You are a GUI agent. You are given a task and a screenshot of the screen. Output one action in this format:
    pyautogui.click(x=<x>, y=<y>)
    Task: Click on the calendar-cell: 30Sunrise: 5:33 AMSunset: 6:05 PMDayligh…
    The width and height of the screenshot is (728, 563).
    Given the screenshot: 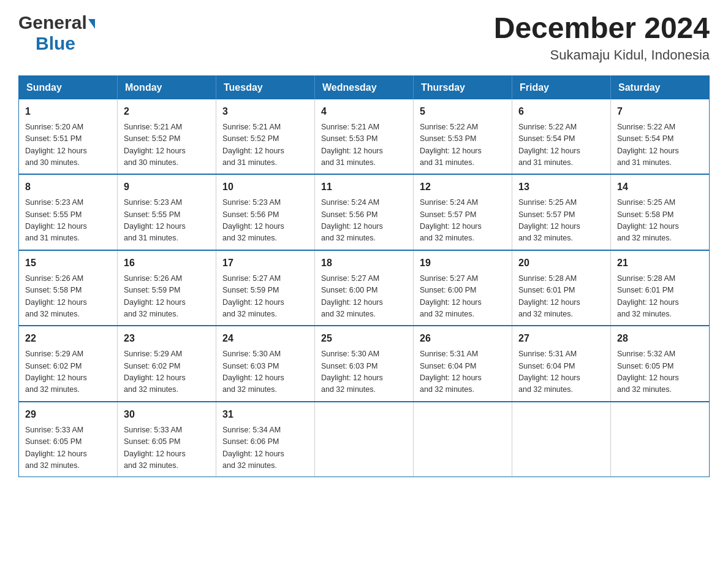 What is the action you would take?
    pyautogui.click(x=167, y=439)
    